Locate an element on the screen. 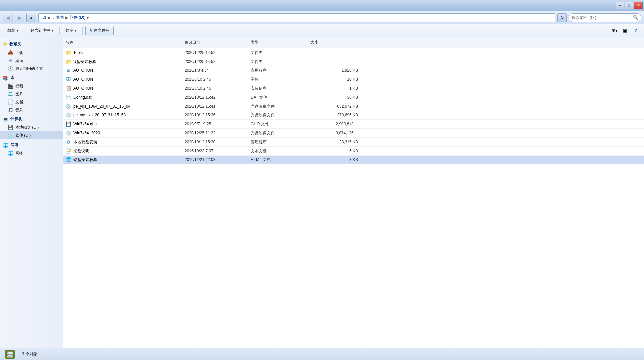 Image resolution: width=644 pixels, height=360 pixels. table-row: 📁 Tools 2020/12/25 14:52 文件夹 is located at coordinates (353, 53).